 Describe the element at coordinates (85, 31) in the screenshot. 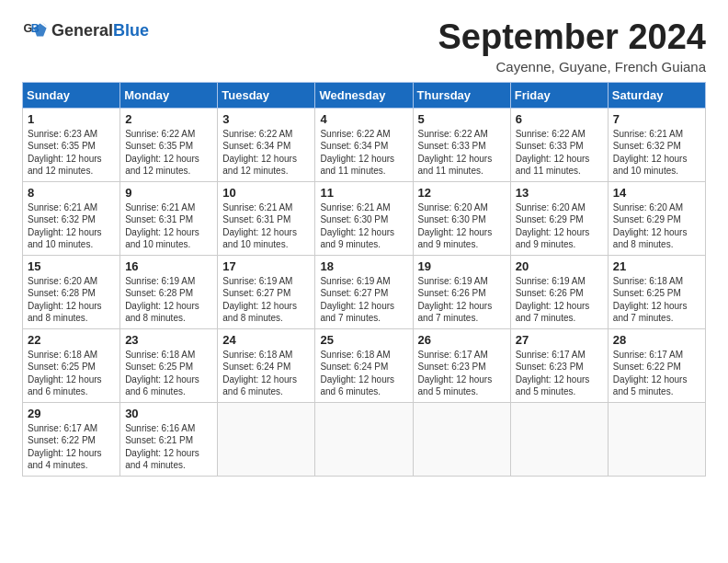

I see `logo: G B GeneralBlue` at that location.